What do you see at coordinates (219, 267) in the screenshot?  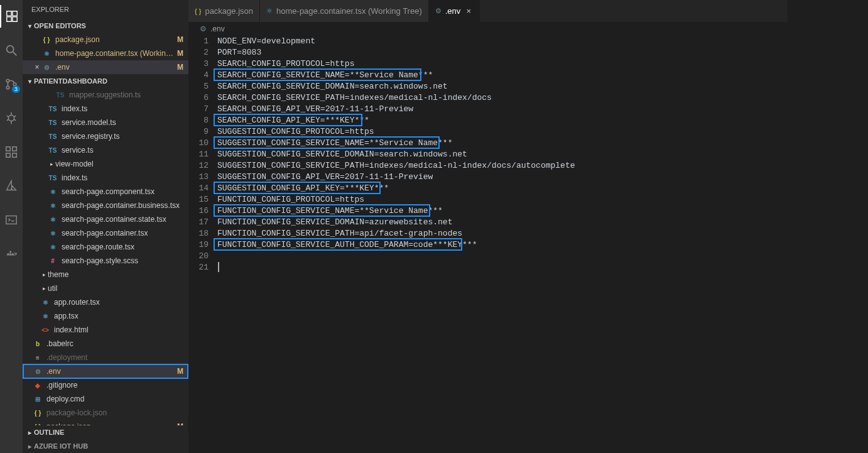 I see `text-cursor` at bounding box center [219, 267].